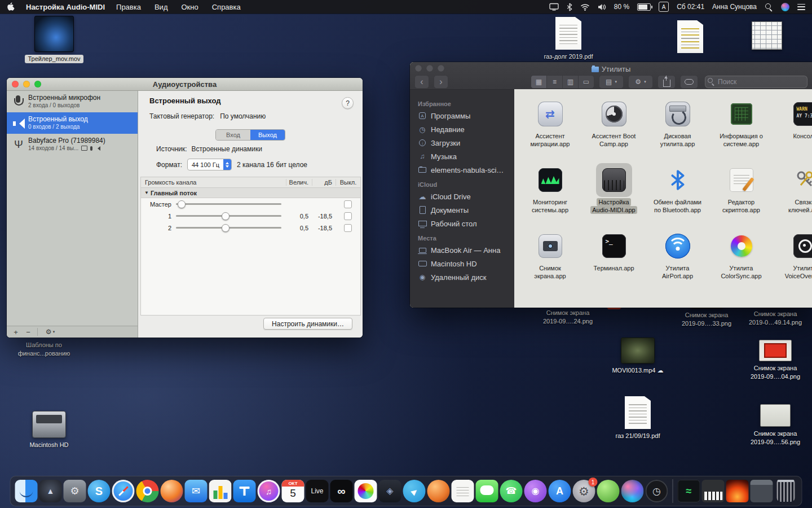 The image size is (812, 508). What do you see at coordinates (49, 430) in the screenshot?
I see `macintosh-hd-drive: Macintosh HD` at bounding box center [49, 430].